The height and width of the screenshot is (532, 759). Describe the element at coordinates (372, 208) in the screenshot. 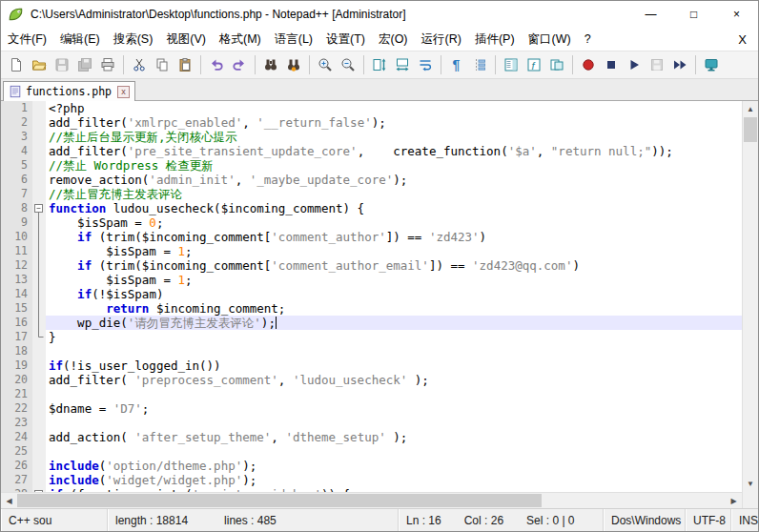

I see `code-line: 8function ludou_usecheck($incoming_comme…` at that location.